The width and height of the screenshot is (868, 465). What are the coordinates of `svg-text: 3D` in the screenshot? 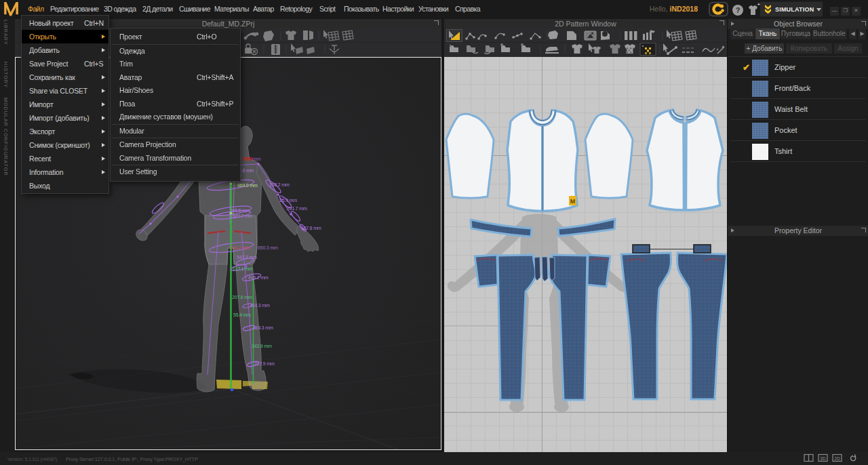 It's located at (823, 458).